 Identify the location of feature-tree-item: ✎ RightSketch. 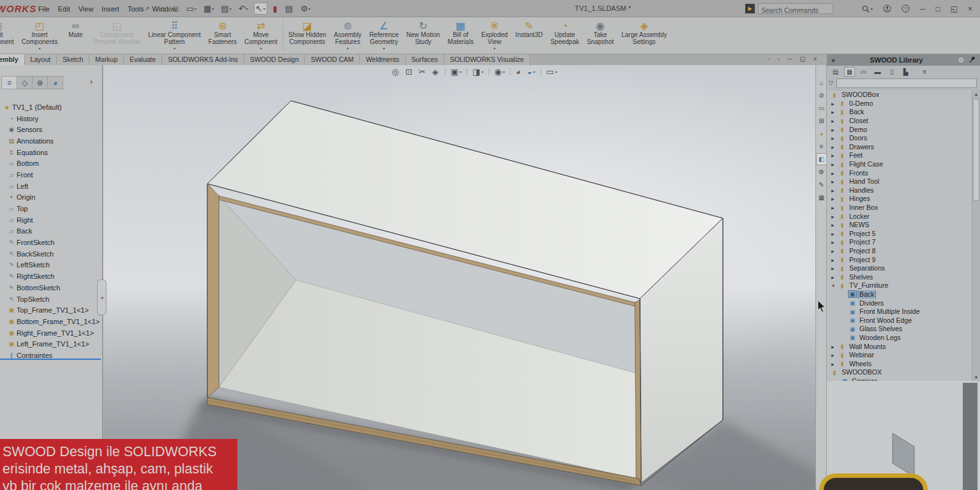
(51, 276).